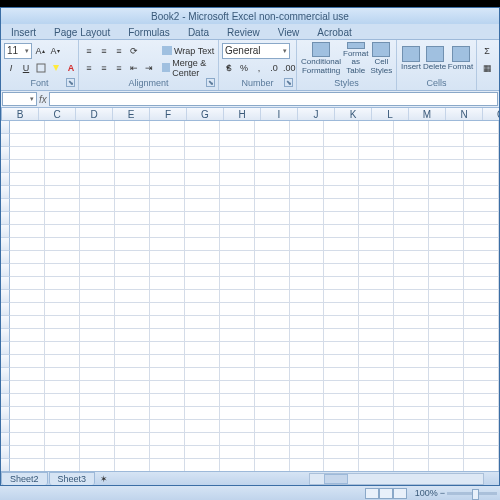 The image size is (500, 500). What do you see at coordinates (119, 51) in the screenshot?
I see `align-bottom-button: ≡` at bounding box center [119, 51].